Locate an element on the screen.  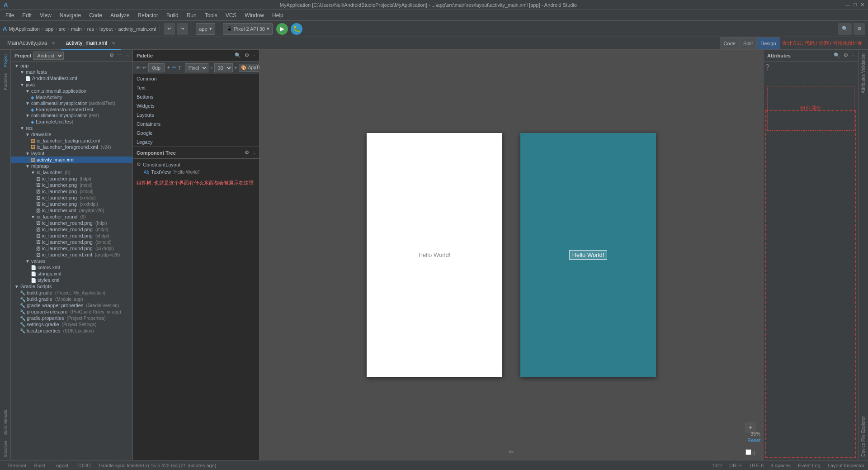
todo-tab: TODO is located at coordinates (84, 465).